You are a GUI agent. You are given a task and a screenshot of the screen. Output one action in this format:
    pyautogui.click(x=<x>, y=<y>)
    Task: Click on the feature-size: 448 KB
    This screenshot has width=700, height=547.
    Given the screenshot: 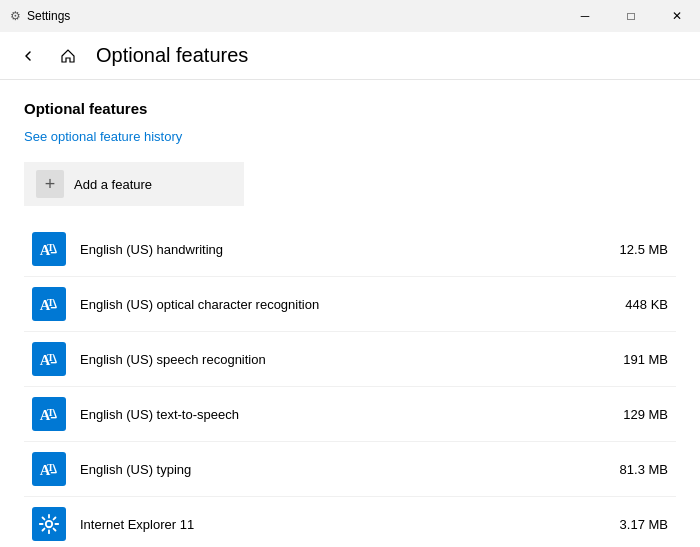 What is the action you would take?
    pyautogui.click(x=638, y=304)
    